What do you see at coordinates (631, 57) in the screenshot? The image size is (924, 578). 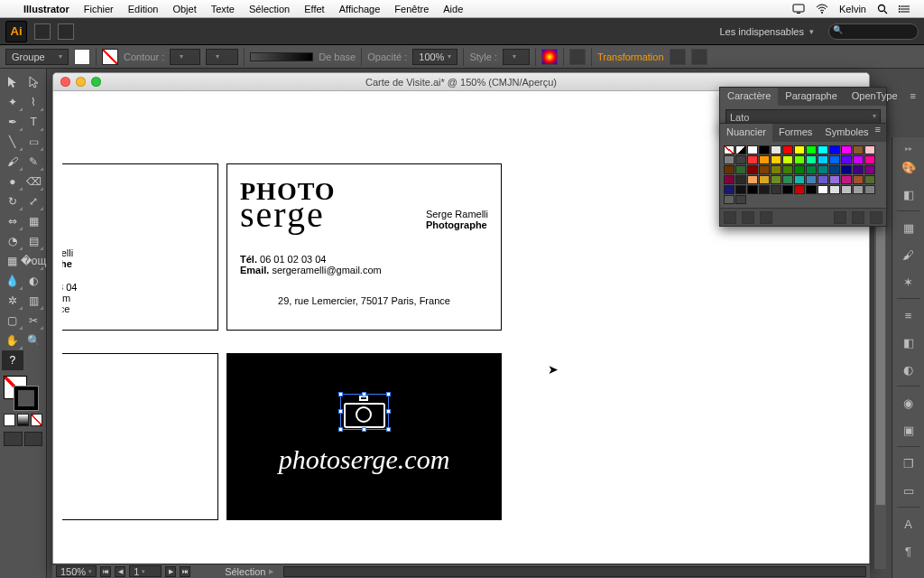 I see `transform-link: Transformation` at bounding box center [631, 57].